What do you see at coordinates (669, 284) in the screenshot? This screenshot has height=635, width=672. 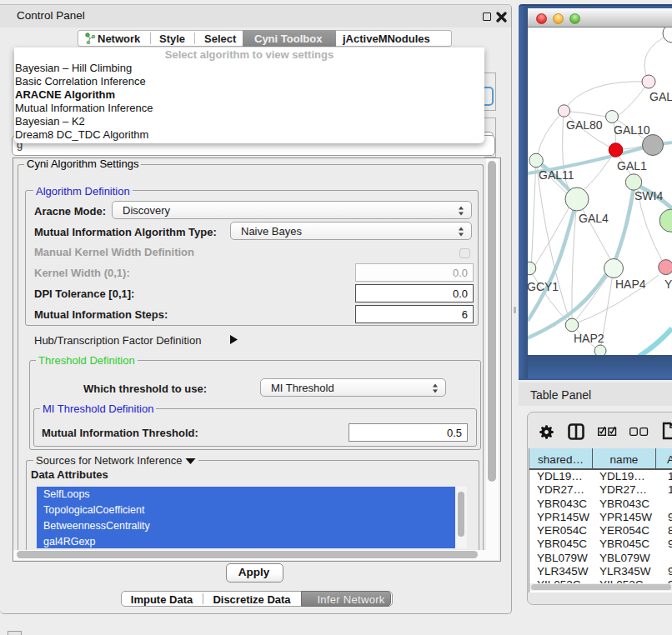 I see `svg-text: Y` at bounding box center [669, 284].